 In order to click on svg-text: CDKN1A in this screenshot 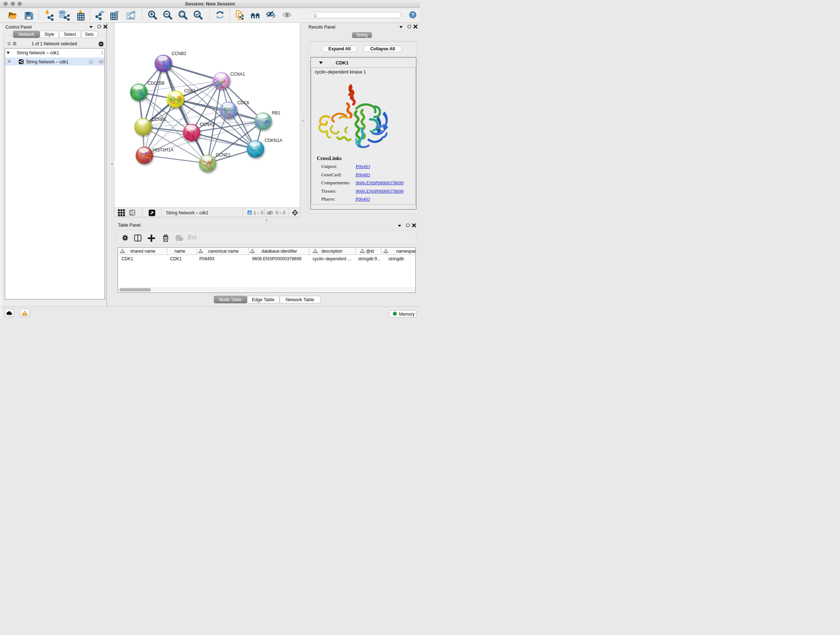, I will do `click(273, 141)`.